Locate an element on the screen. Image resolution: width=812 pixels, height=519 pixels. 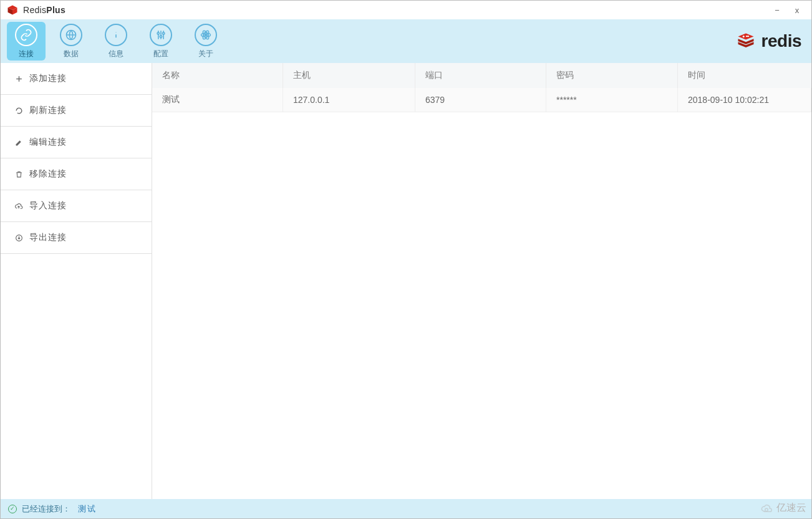
app-title-suffix: Plus is located at coordinates (56, 10).